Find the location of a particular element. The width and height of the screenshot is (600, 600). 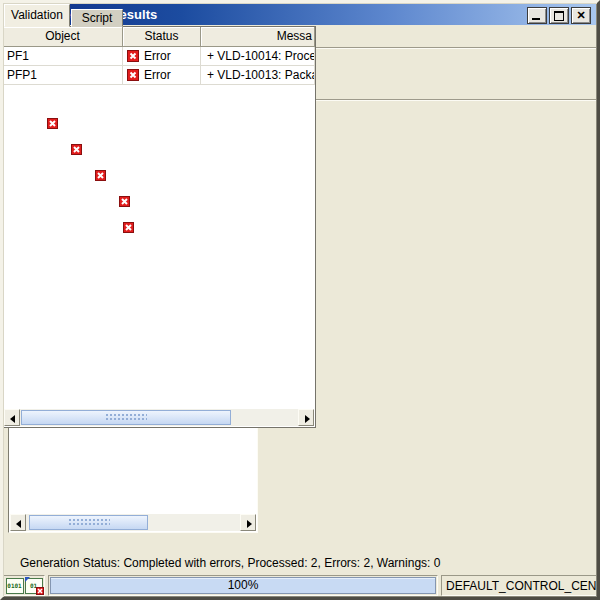

message-cell: + VLD-10014: Proces is located at coordinates (258, 56).